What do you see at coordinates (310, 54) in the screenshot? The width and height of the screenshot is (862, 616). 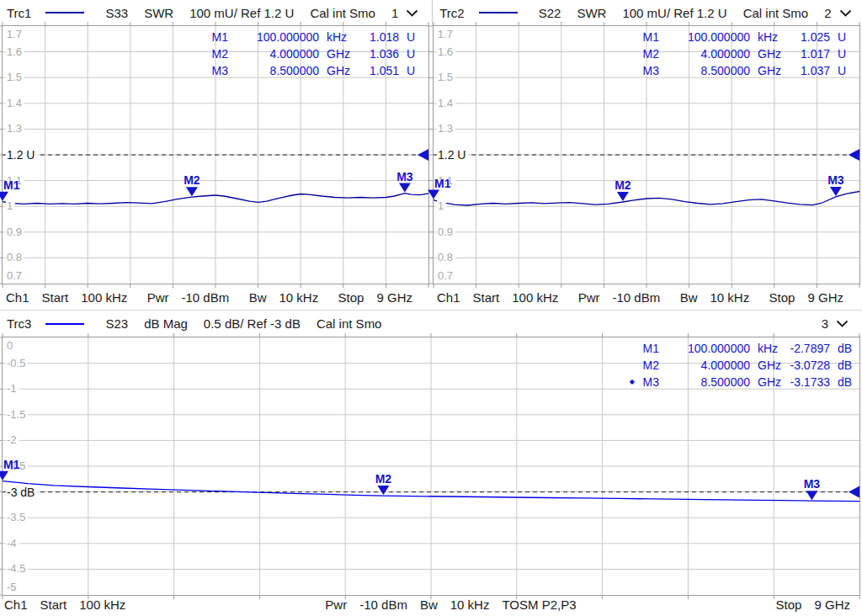 I see `marker-readout: M1100.000000kHz1.018UM24.000000GHz1.036U…` at bounding box center [310, 54].